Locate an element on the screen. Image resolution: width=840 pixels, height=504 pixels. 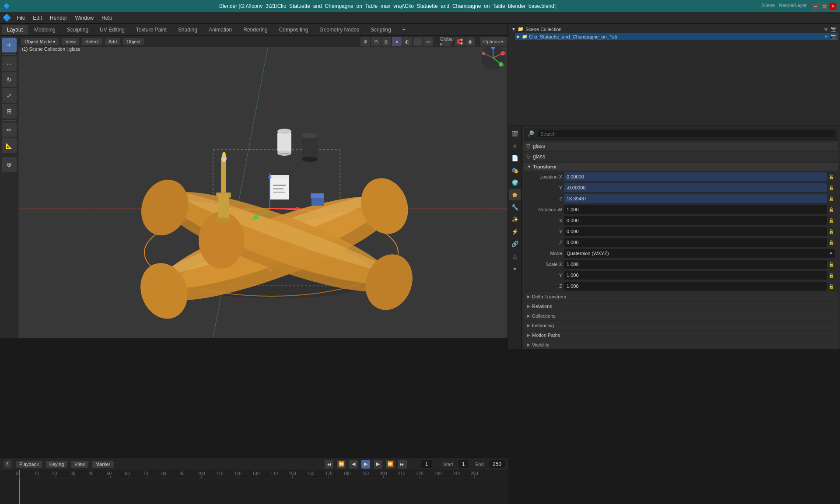
jump-next-key-btn: ⏩ is located at coordinates (390, 464).